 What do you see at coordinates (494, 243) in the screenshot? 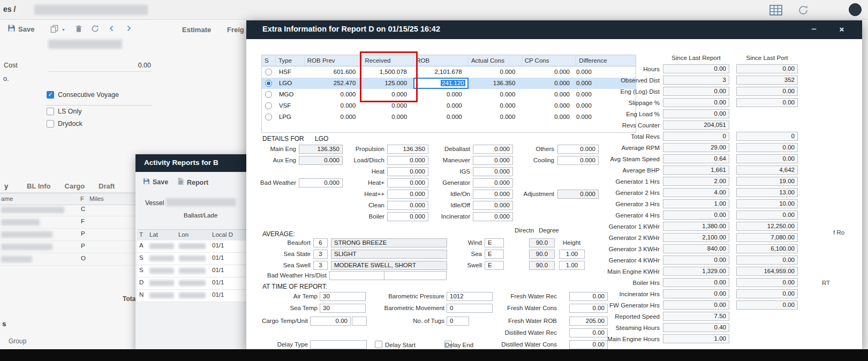
I see `wind-direction-input: E` at bounding box center [494, 243].